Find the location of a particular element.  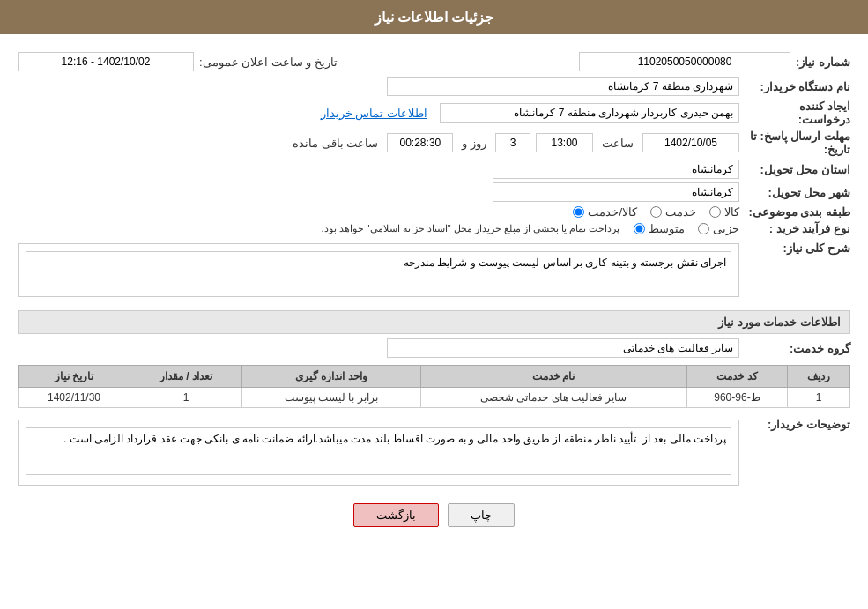

col-unit: واحد اندازه گیری is located at coordinates (331, 377).